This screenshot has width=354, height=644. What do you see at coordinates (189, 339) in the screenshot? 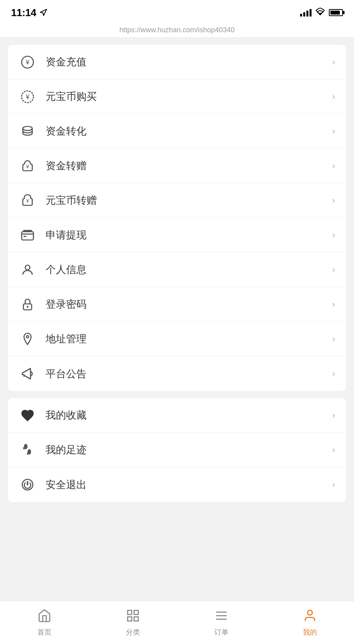
I see `address-label: 地址管理` at bounding box center [189, 339].